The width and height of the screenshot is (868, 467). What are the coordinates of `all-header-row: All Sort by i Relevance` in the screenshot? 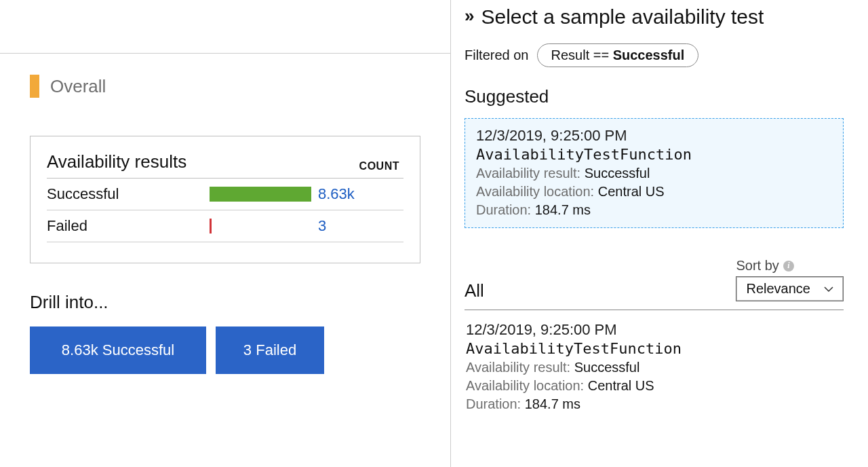 It's located at (654, 280).